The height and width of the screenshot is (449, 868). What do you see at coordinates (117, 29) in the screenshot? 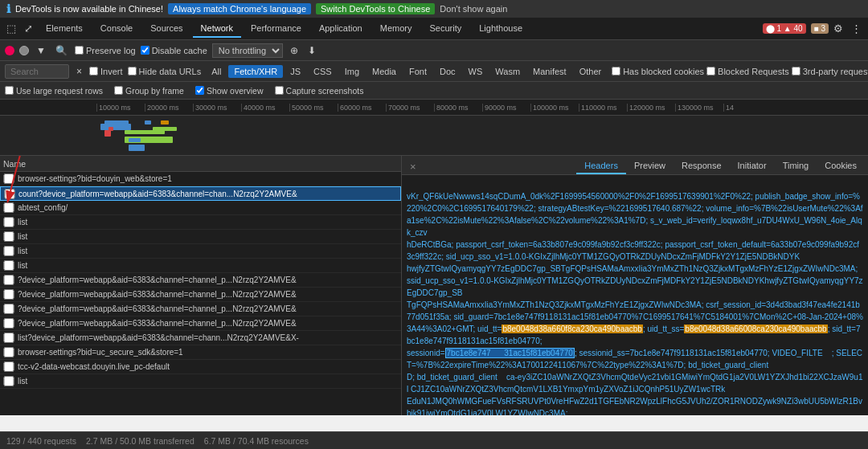
I see `tab-console: Console` at bounding box center [117, 29].